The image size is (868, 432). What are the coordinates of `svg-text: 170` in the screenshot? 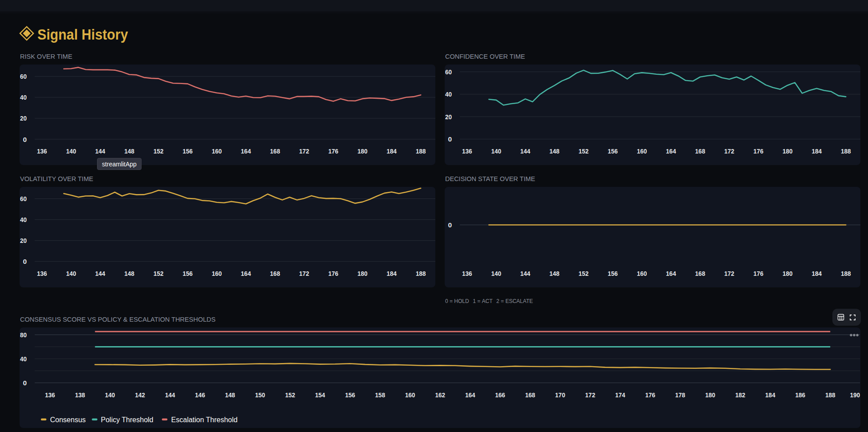 It's located at (560, 395).